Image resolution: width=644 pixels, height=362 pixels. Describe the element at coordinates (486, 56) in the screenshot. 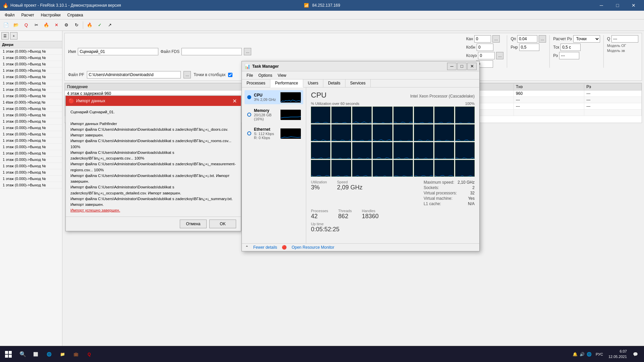

I see `ksoue-input` at that location.